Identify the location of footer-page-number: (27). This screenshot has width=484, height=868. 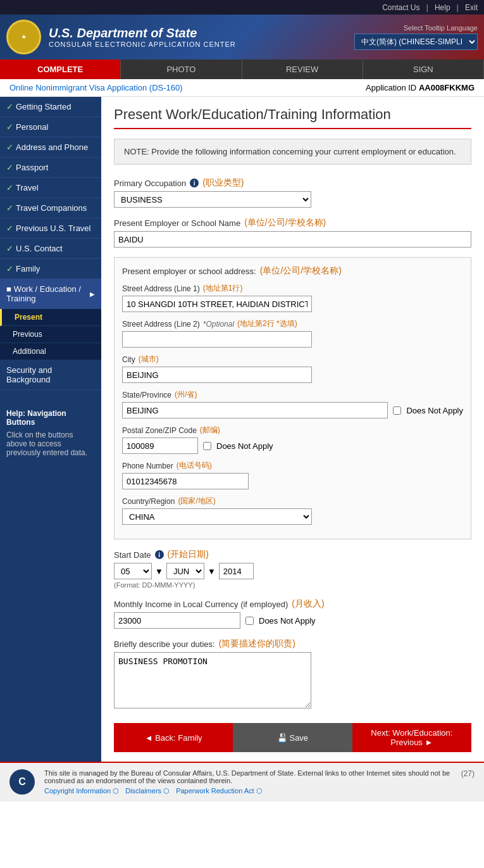
(468, 774).